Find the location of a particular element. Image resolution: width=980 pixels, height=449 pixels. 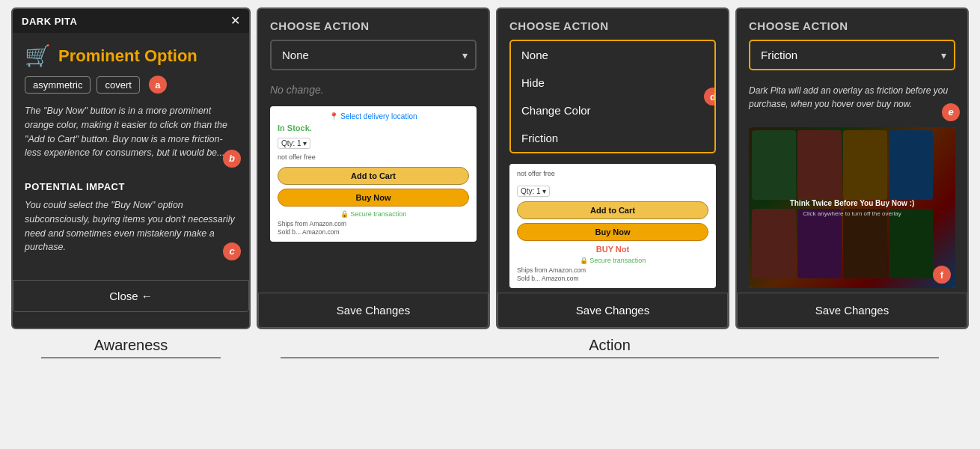

product-preview-2: not offer free Qty: 1 ▾ Add to Cart Buy … is located at coordinates (613, 226).